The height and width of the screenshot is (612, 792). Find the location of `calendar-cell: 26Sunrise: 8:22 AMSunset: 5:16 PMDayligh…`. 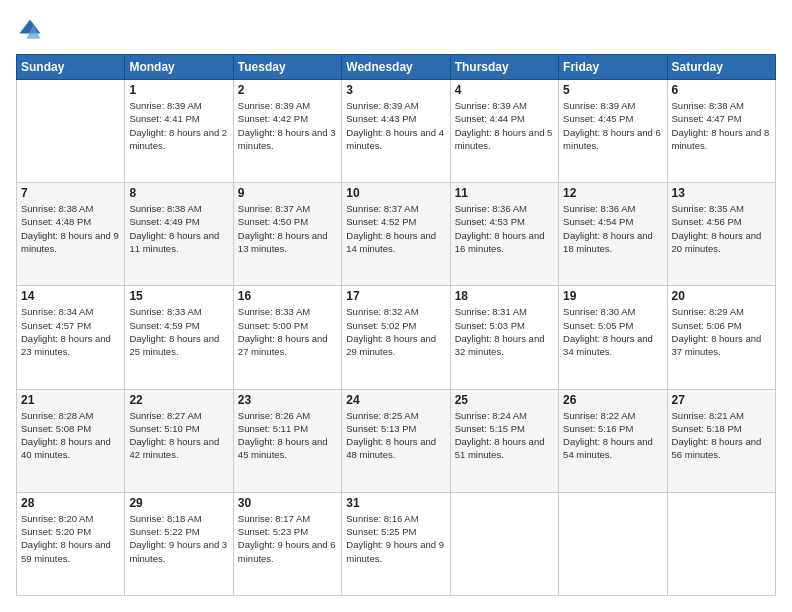

calendar-cell: 26Sunrise: 8:22 AMSunset: 5:16 PMDayligh… is located at coordinates (613, 440).